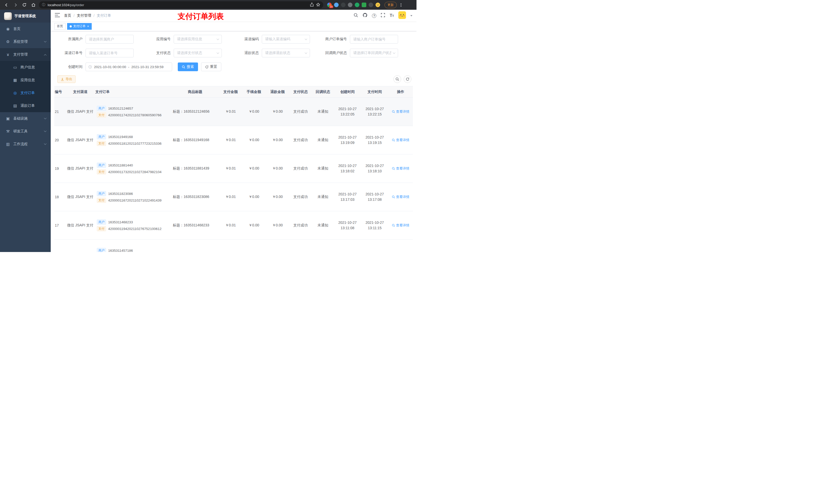  What do you see at coordinates (25, 93) in the screenshot?
I see `sidebar-item-pay-order: ◎ 支付订单` at bounding box center [25, 93].